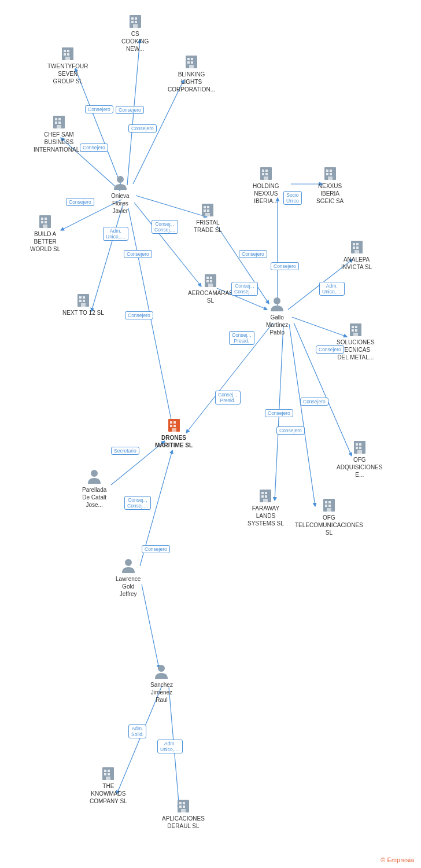 This screenshot has width=421, height=868. Describe the element at coordinates (266, 193) in the screenshot. I see `holding-nexxus-label: HOLDING NEXXUS IBERIA...` at that location.